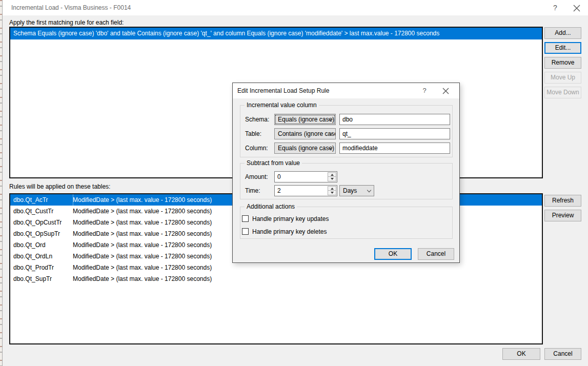 The width and height of the screenshot is (588, 366). What do you see at coordinates (395, 119) in the screenshot?
I see `schema-value-input: dbo` at bounding box center [395, 119].